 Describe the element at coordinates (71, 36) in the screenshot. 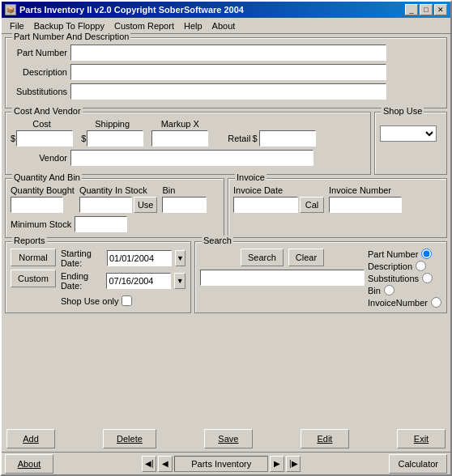

I see `part-number-group-label: Part Number And Description` at that location.